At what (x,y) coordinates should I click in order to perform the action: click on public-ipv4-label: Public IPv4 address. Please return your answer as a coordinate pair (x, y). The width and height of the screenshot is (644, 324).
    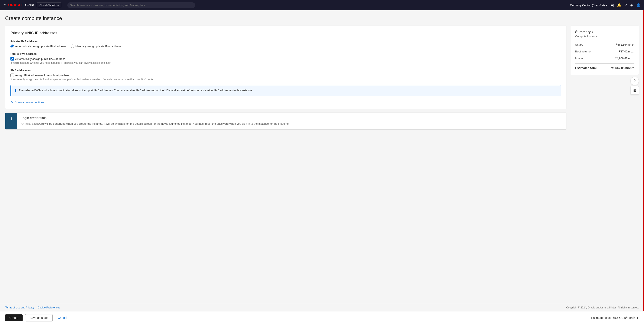
    Looking at the image, I should click on (286, 54).